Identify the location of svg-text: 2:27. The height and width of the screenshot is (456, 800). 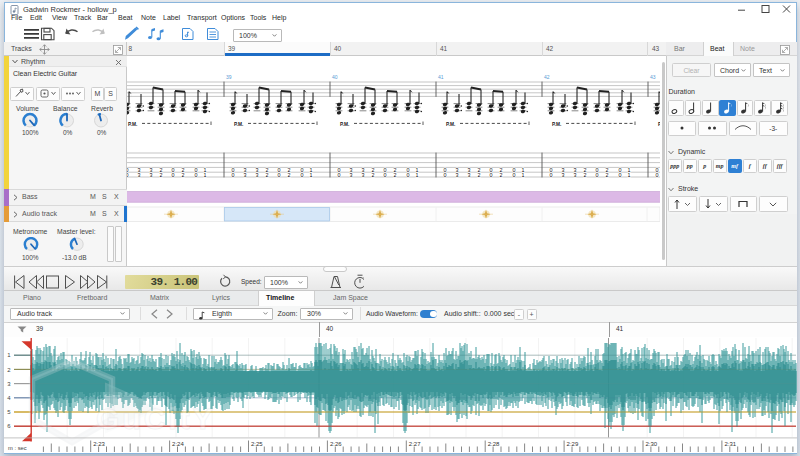
(415, 444).